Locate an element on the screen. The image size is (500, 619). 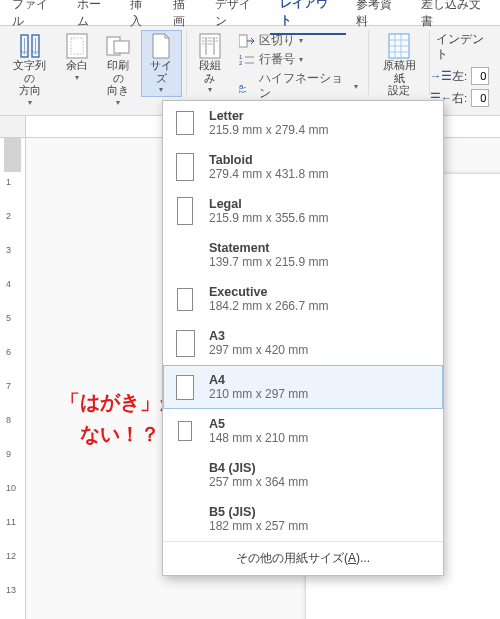
line-numbers-button: 12 行番号 ▾ is located at coordinates (298, 60).